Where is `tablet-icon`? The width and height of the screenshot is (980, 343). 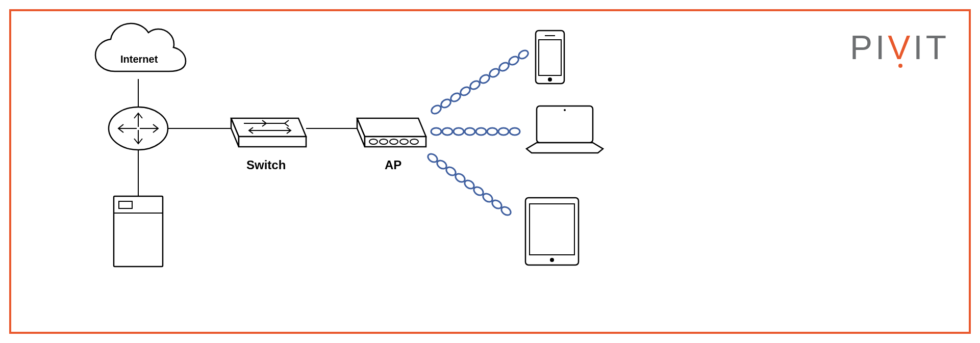
tablet-icon is located at coordinates (552, 231).